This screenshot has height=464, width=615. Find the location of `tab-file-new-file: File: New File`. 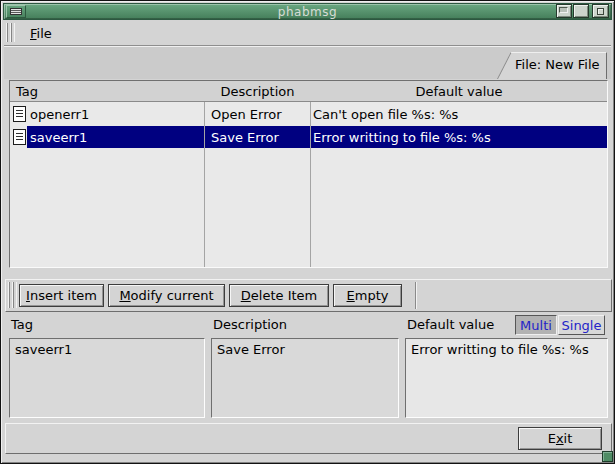

tab-file-new-file: File: New File is located at coordinates (549, 66).